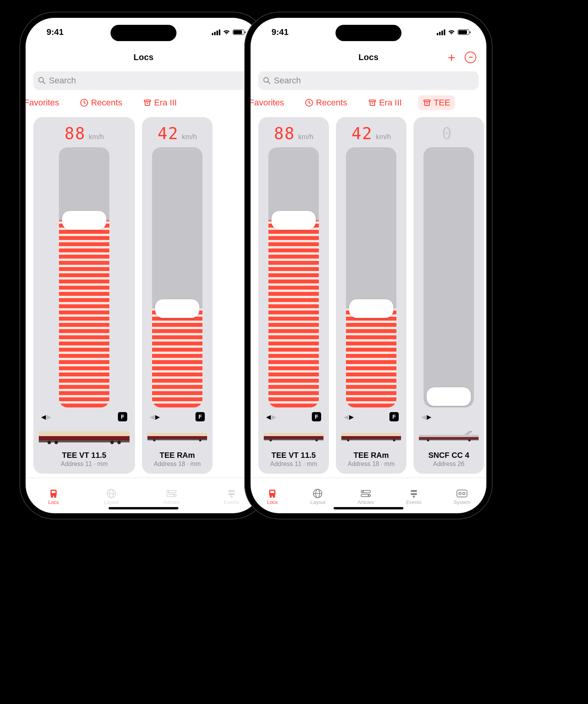 The image size is (588, 704). I want to click on nav-bar: Locs, so click(144, 57).